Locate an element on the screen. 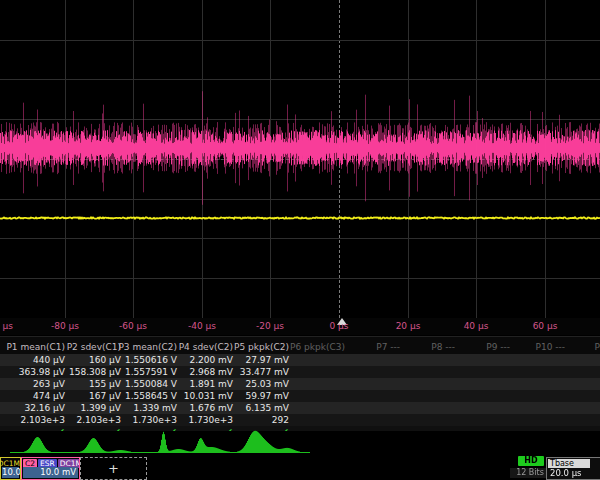  measure-value: 167 µV is located at coordinates (90, 396).